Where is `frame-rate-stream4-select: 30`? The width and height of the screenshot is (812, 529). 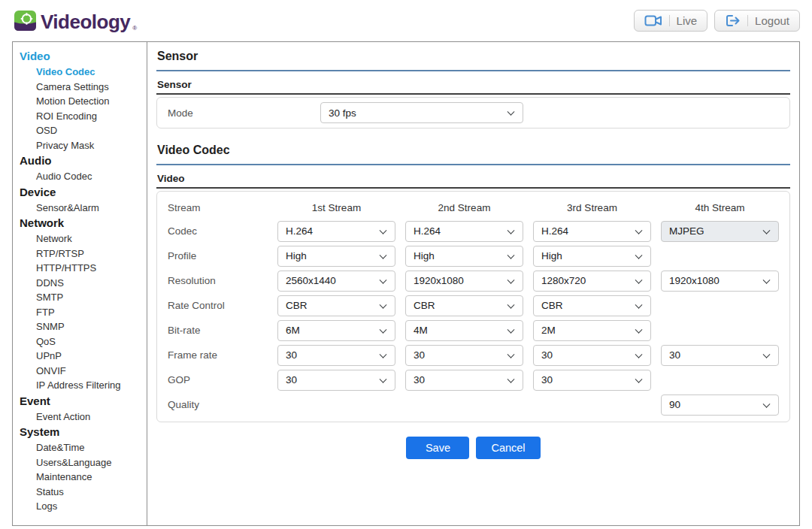
frame-rate-stream4-select: 30 is located at coordinates (720, 355).